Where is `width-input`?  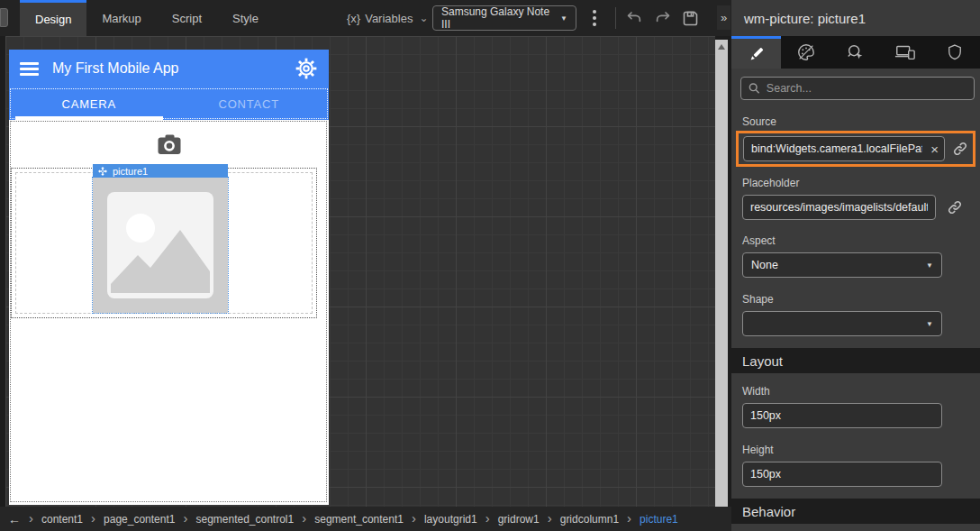 width-input is located at coordinates (842, 416).